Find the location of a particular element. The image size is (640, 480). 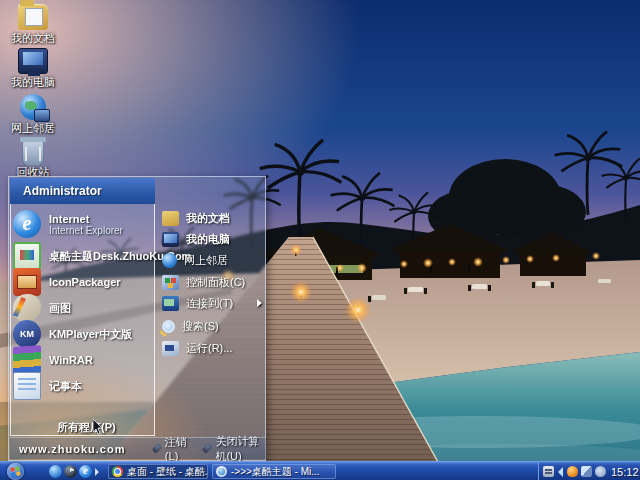

shutdown-button: 关闭计算机(U) is located at coordinates (235, 449).